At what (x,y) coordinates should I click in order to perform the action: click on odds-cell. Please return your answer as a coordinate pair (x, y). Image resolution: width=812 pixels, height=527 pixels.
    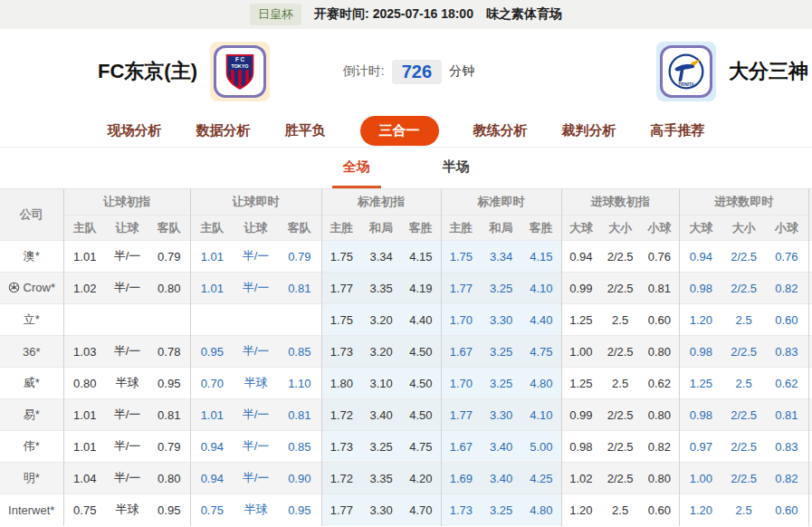
    Looking at the image, I should click on (85, 321).